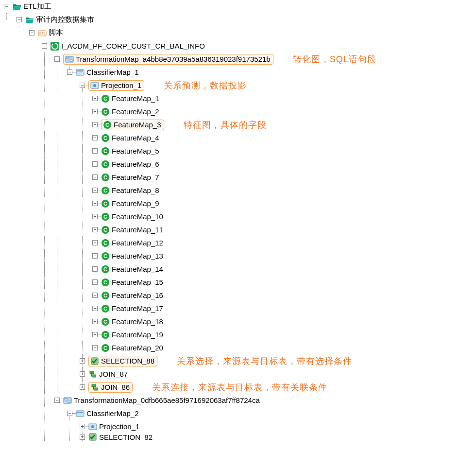 The height and width of the screenshot is (452, 476). Describe the element at coordinates (93, 437) in the screenshot. I see `selection-icon` at that location.